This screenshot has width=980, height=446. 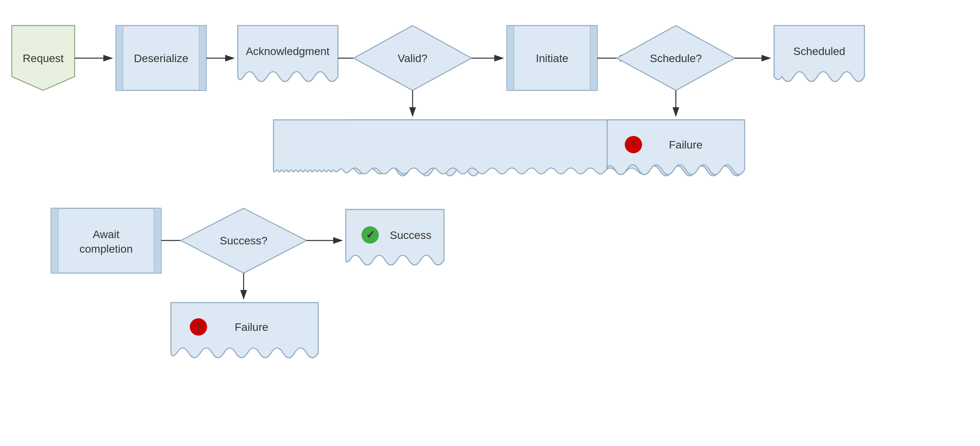 What do you see at coordinates (106, 240) in the screenshot?
I see `await-node: Await completion` at bounding box center [106, 240].